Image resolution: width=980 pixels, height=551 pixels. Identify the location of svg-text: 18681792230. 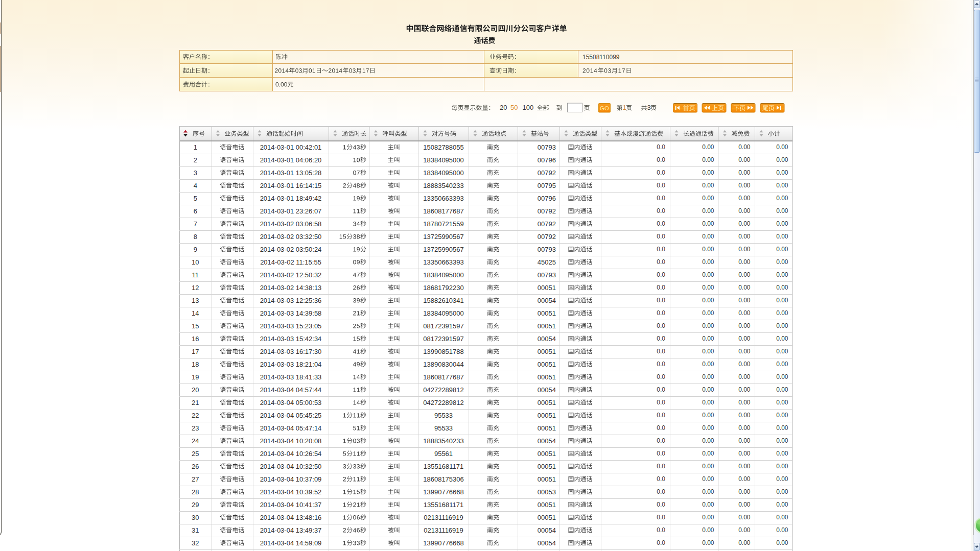
(444, 288).